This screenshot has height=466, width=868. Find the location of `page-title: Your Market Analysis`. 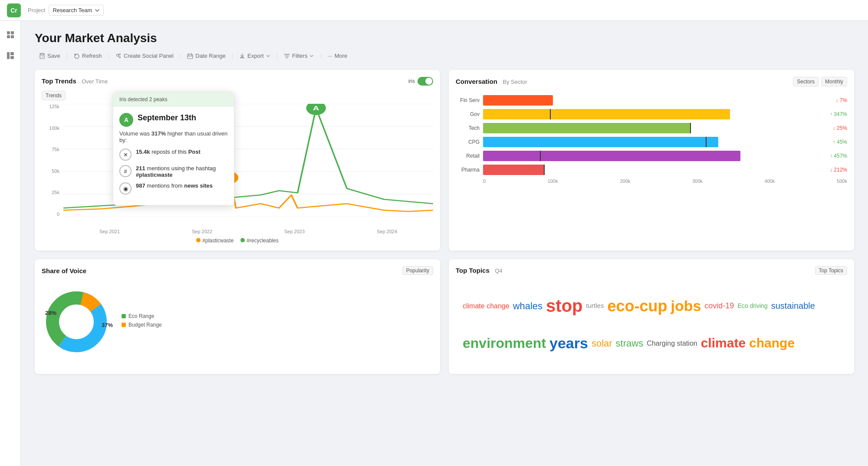

page-title: Your Market Analysis is located at coordinates (444, 38).